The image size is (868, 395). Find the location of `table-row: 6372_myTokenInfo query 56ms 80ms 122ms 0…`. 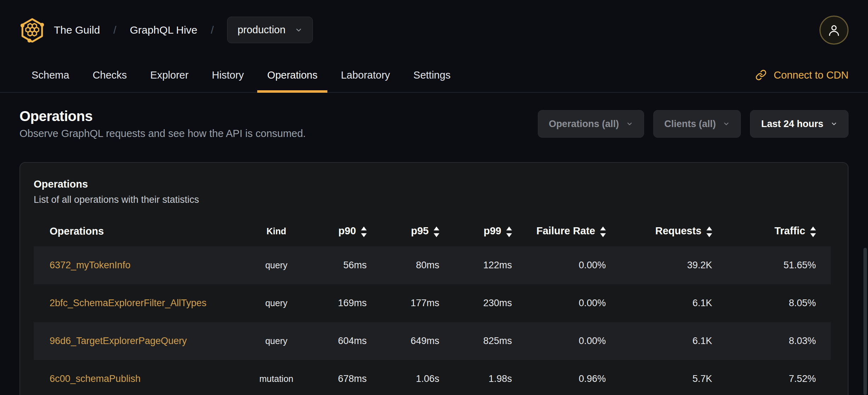

table-row: 6372_myTokenInfo query 56ms 80ms 122ms 0… is located at coordinates (432, 265).